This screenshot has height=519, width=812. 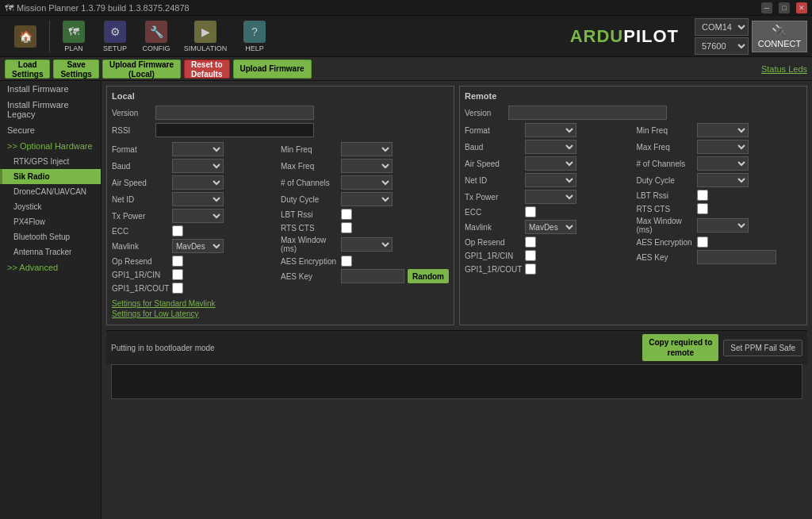 What do you see at coordinates (550, 180) in the screenshot?
I see `remote-netid-select` at bounding box center [550, 180].